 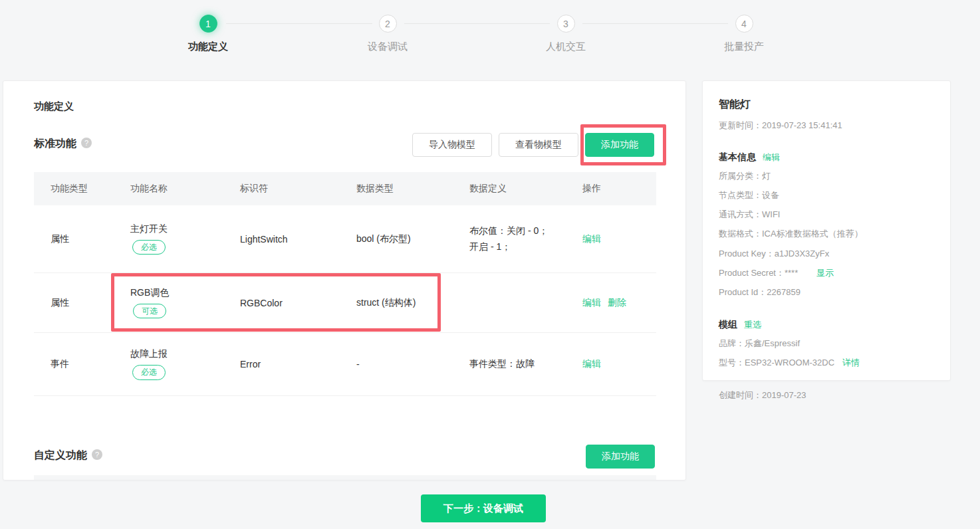 I want to click on module-brand-row: 品牌：乐鑫/Espressif, so click(x=826, y=344).